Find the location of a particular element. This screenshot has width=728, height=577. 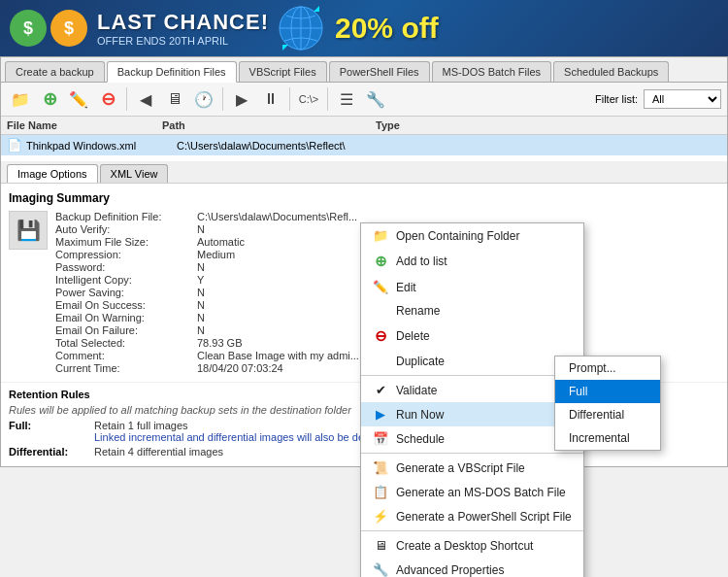

ctx-rename: Rename is located at coordinates (472, 311).